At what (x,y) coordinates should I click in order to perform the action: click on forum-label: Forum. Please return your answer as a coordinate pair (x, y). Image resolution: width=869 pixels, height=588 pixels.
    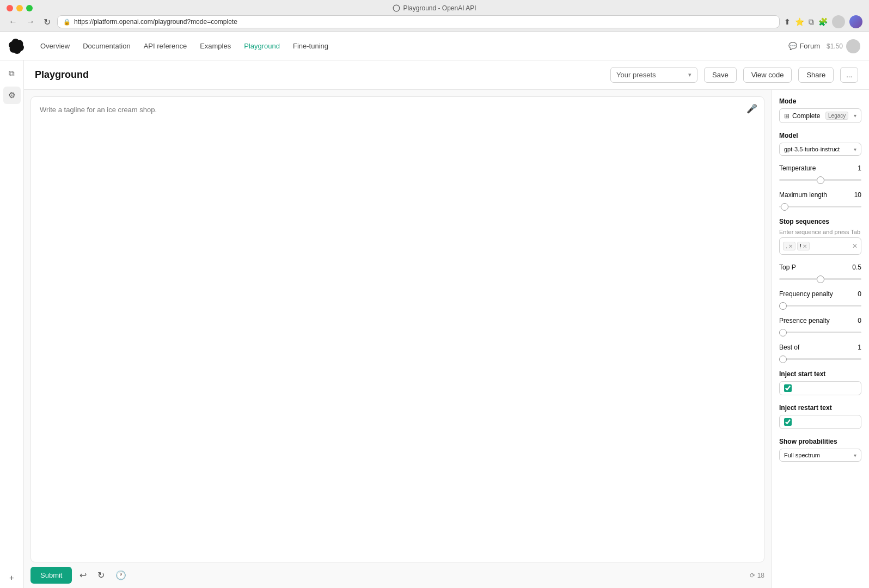
    Looking at the image, I should click on (810, 46).